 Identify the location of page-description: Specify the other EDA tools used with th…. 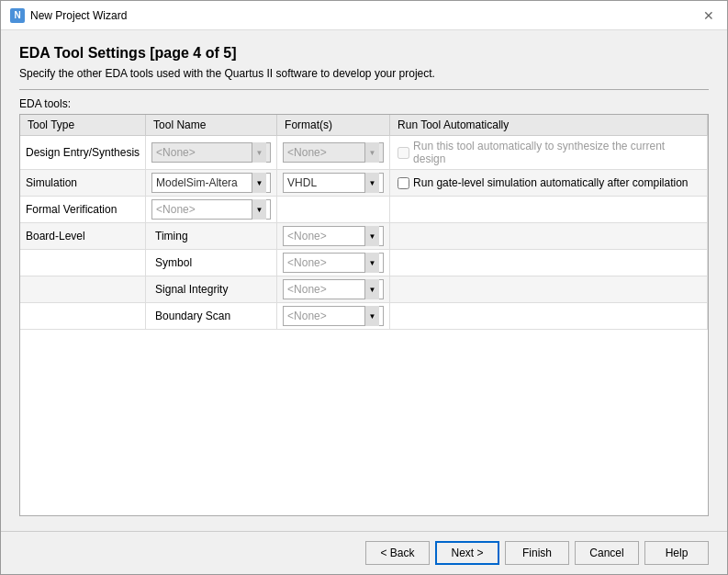
(364, 73).